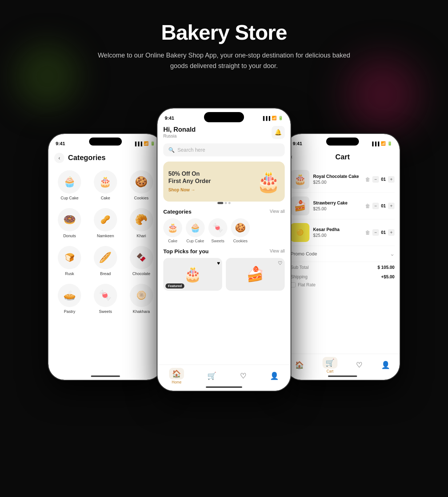 This screenshot has height=497, width=448. What do you see at coordinates (385, 365) in the screenshot?
I see `nav-right-profile: 👤` at bounding box center [385, 365].